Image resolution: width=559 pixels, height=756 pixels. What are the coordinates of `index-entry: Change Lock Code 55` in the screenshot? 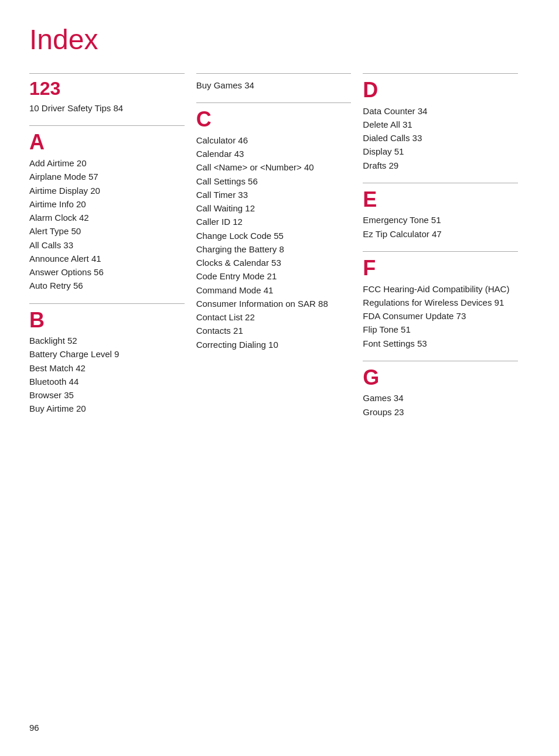 It's located at (274, 235).